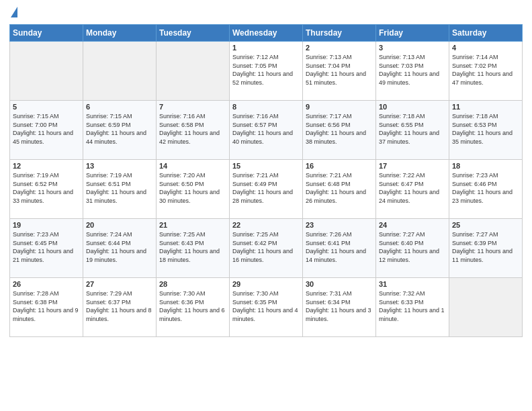  What do you see at coordinates (340, 130) in the screenshot?
I see `day-cell-9: 9Sunrise: 7:17 AM Sunset: 6:56 PM Daylig…` at bounding box center [340, 130].